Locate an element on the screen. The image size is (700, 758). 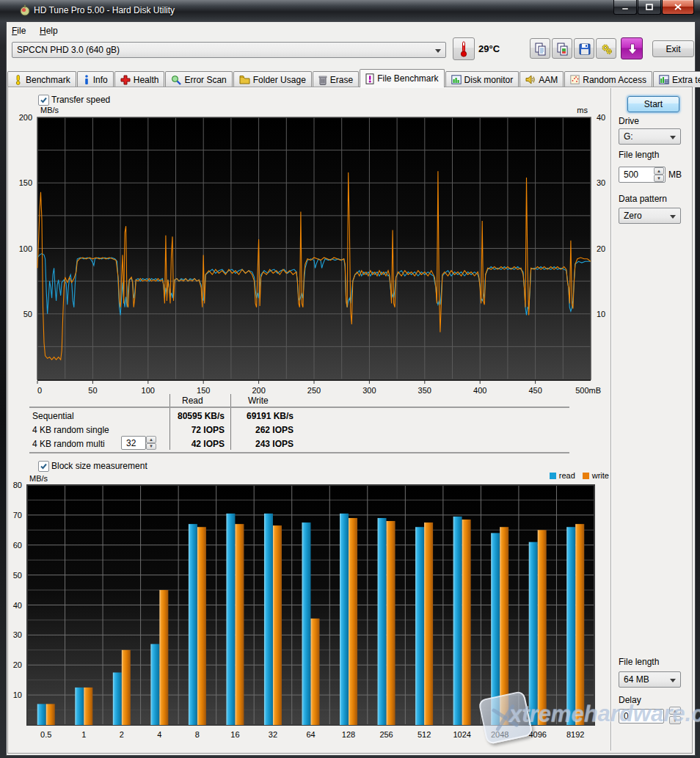
table-rule-top is located at coordinates (299, 407).